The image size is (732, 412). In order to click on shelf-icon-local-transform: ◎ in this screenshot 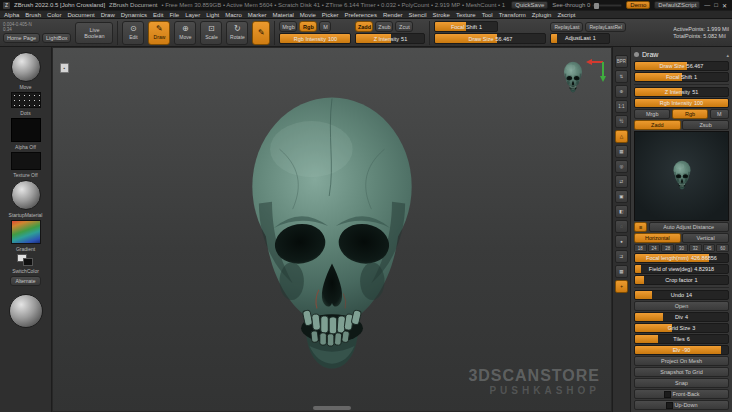, I will do `click(622, 166)`.